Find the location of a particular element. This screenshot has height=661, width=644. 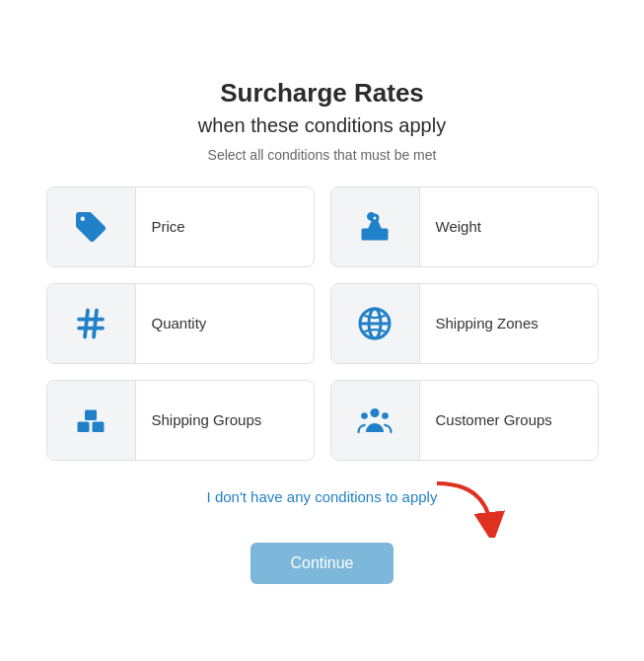

arrow-icon is located at coordinates (466, 508).